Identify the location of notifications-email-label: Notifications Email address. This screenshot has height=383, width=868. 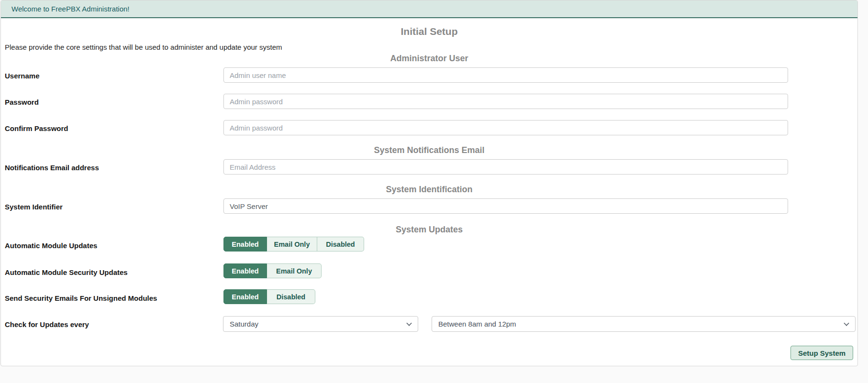
(52, 167).